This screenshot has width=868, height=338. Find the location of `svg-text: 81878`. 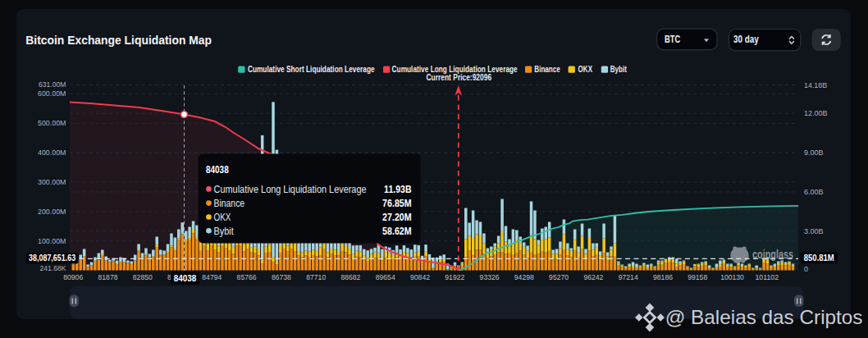

svg-text: 81878 is located at coordinates (108, 277).